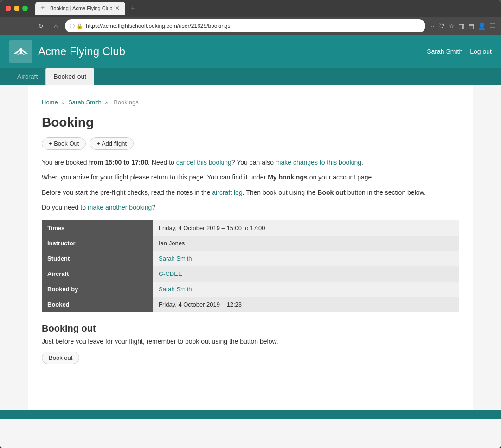 The height and width of the screenshot is (448, 501). Describe the element at coordinates (97, 304) in the screenshot. I see `table-label-booked: Booked` at that location.